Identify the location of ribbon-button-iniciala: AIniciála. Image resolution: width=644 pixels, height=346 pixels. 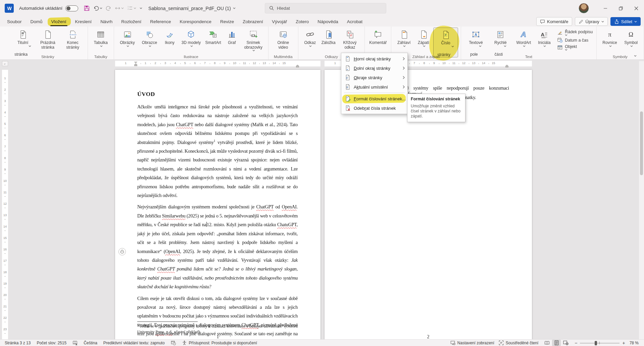
(544, 42).